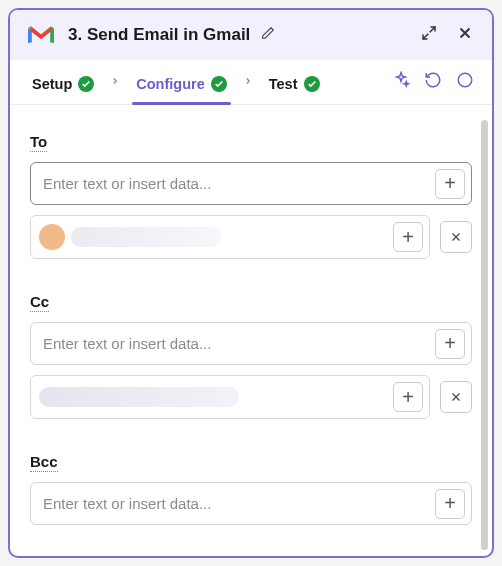  What do you see at coordinates (465, 82) in the screenshot?
I see `circle-icon` at bounding box center [465, 82].